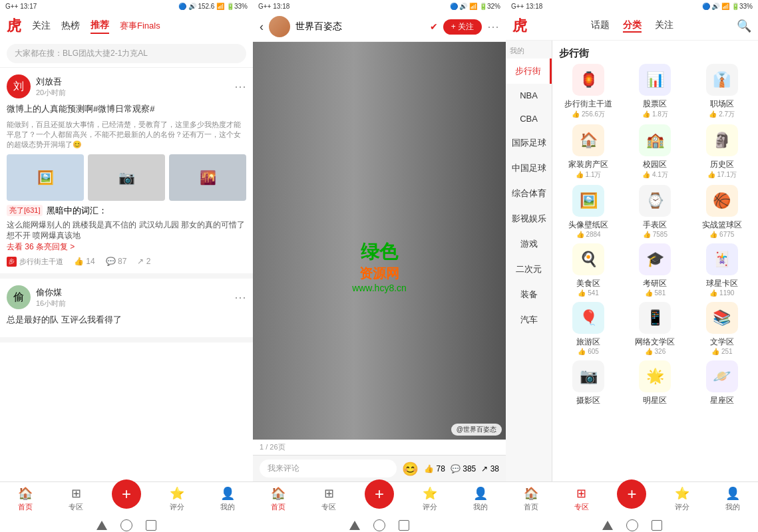 The image size is (758, 532). What do you see at coordinates (144, 262) in the screenshot?
I see `shares-1: ↗ 2` at bounding box center [144, 262].